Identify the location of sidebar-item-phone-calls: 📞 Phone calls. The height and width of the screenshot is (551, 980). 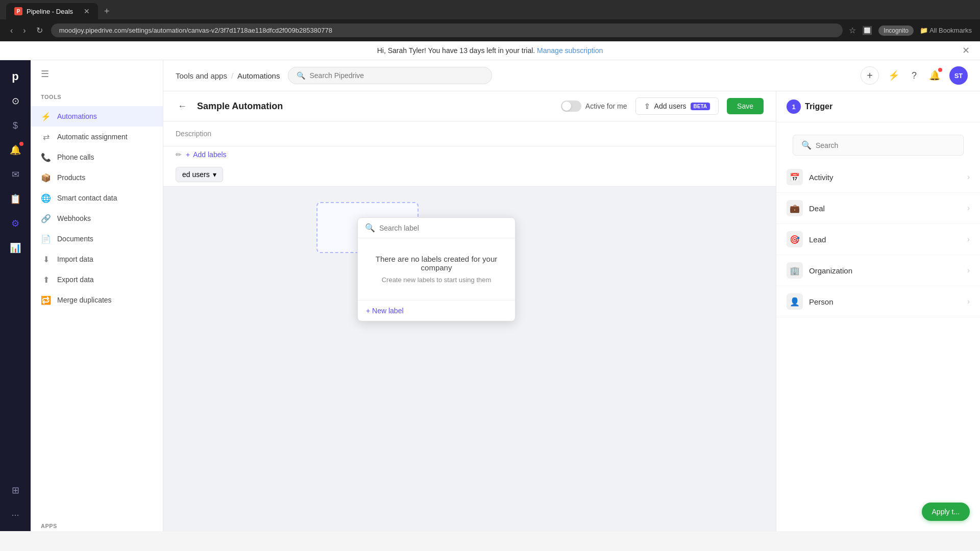
(97, 157).